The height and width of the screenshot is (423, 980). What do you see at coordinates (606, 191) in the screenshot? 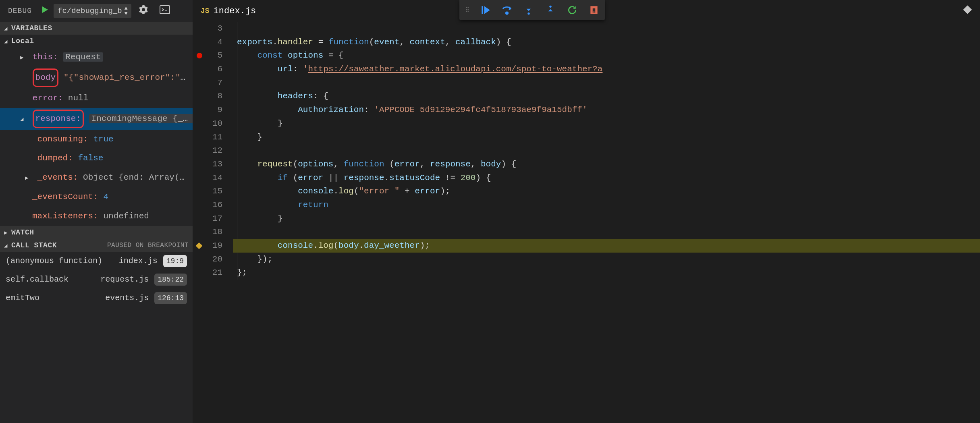
I see `code-line: console.log("error " + error);` at bounding box center [606, 191].